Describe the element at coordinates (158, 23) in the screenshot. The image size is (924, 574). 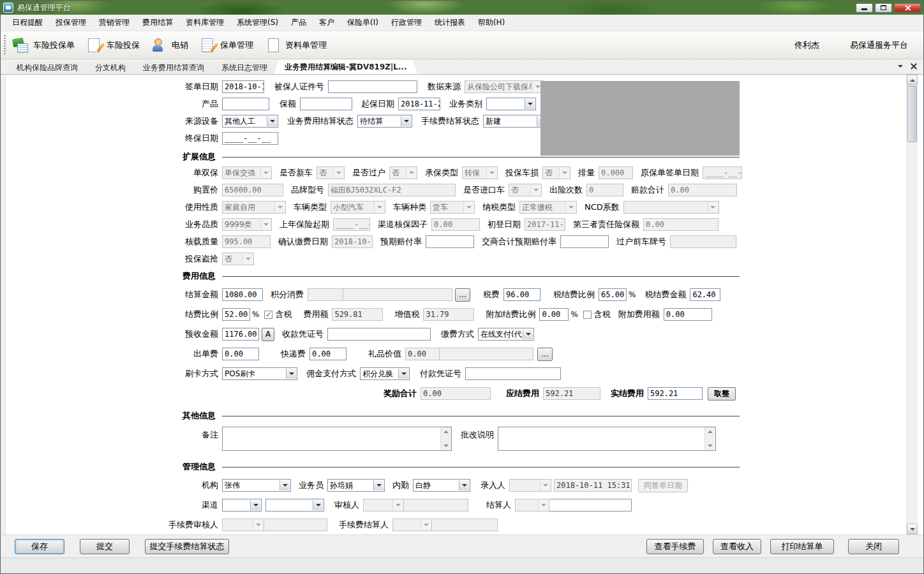
I see `menu-item-4: 费用结算` at that location.